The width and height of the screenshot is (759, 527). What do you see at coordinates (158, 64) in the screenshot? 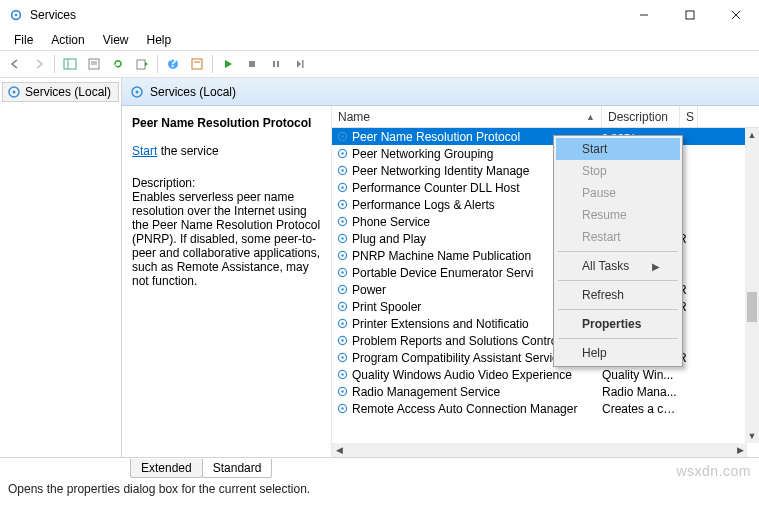
I see `separator` at bounding box center [158, 64].